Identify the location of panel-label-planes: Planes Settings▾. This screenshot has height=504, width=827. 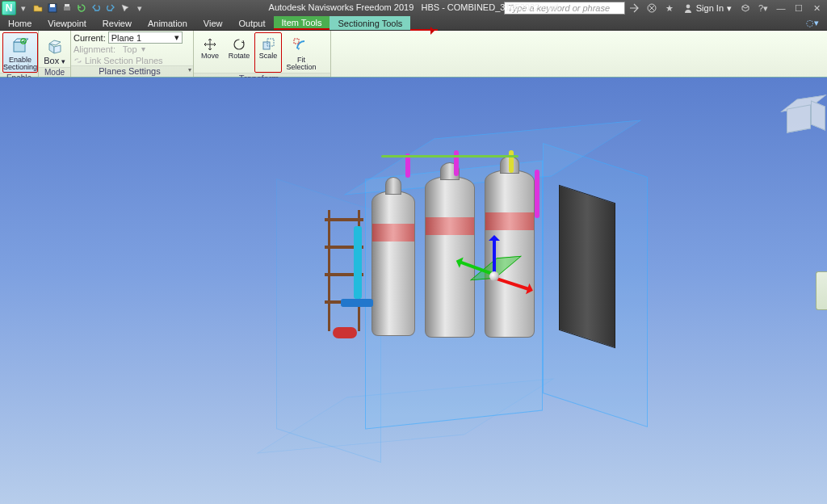
(132, 71).